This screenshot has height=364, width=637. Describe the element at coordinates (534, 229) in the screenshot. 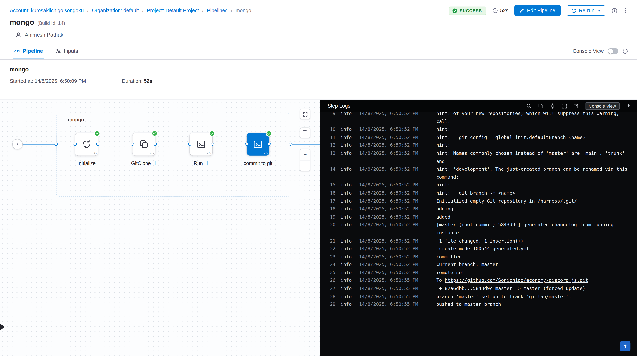

I see `log-message: [master (root-commit) 5843d9c] generated…` at that location.